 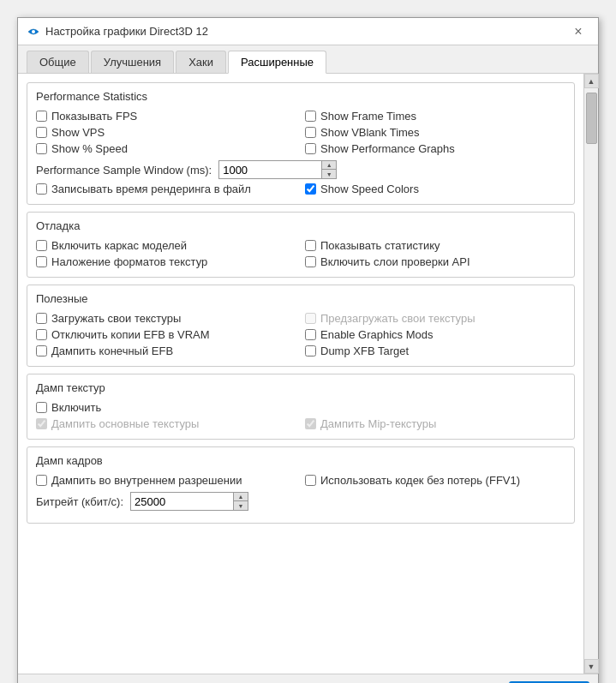 What do you see at coordinates (329, 170) in the screenshot?
I see `sample-window-spinbox-btns: ▲ ▼` at bounding box center [329, 170].